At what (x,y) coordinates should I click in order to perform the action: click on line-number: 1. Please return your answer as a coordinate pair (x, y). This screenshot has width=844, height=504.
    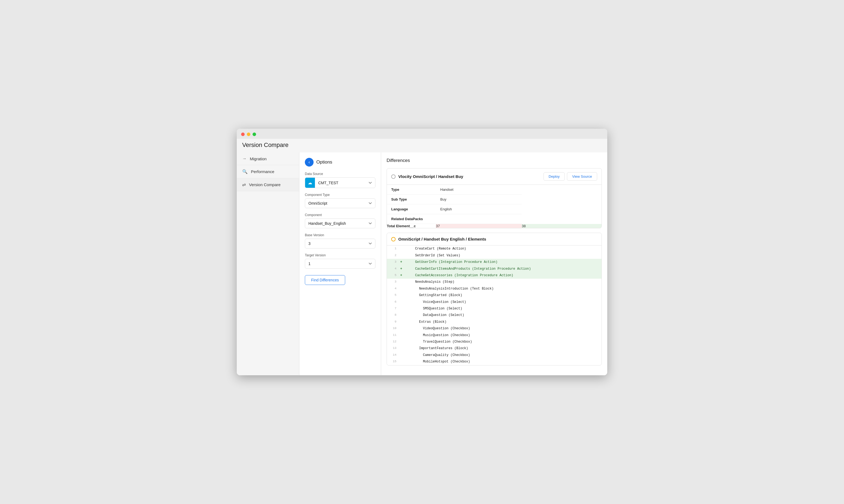
    Looking at the image, I should click on (393, 249).